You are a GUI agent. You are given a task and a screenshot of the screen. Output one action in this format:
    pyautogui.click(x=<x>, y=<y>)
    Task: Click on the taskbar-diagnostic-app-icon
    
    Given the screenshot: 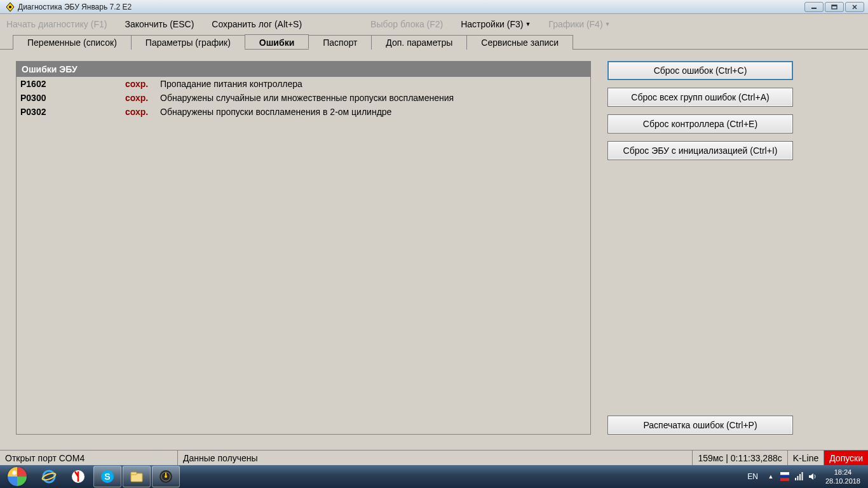 What is the action you would take?
    pyautogui.click(x=166, y=477)
    